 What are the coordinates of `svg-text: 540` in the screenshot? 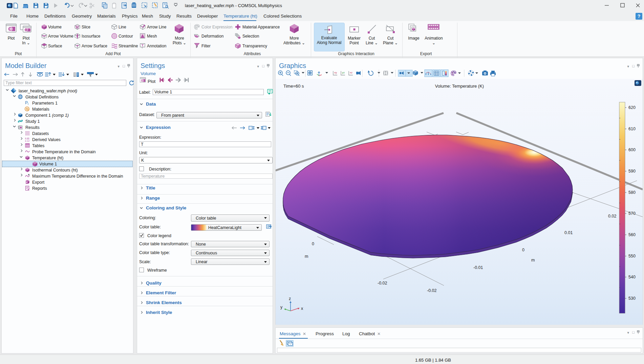 It's located at (632, 277).